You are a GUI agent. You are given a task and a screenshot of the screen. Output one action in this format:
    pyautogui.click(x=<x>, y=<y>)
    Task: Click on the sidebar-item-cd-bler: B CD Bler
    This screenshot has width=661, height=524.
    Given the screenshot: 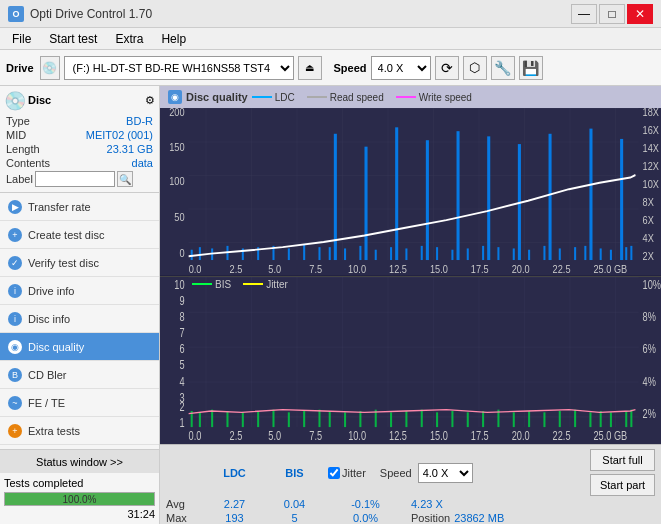 What is the action you would take?
    pyautogui.click(x=80, y=375)
    